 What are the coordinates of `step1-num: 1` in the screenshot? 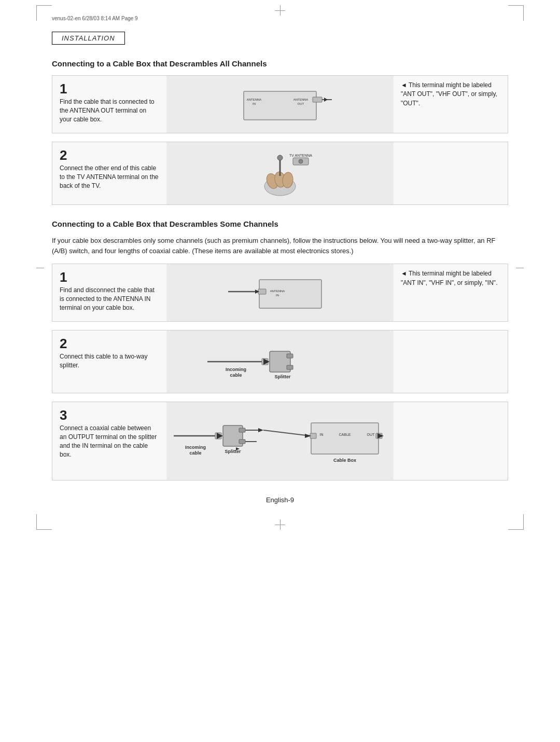 It's located at (109, 89).